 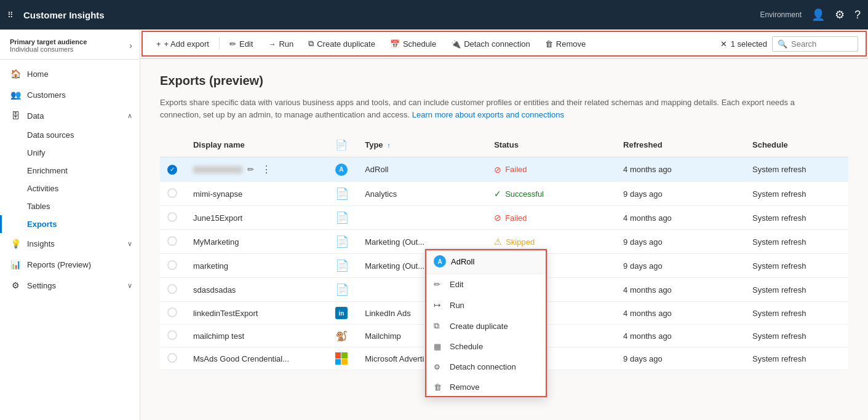 What do you see at coordinates (251, 170) in the screenshot?
I see `row-edit-button: ✏` at bounding box center [251, 170].